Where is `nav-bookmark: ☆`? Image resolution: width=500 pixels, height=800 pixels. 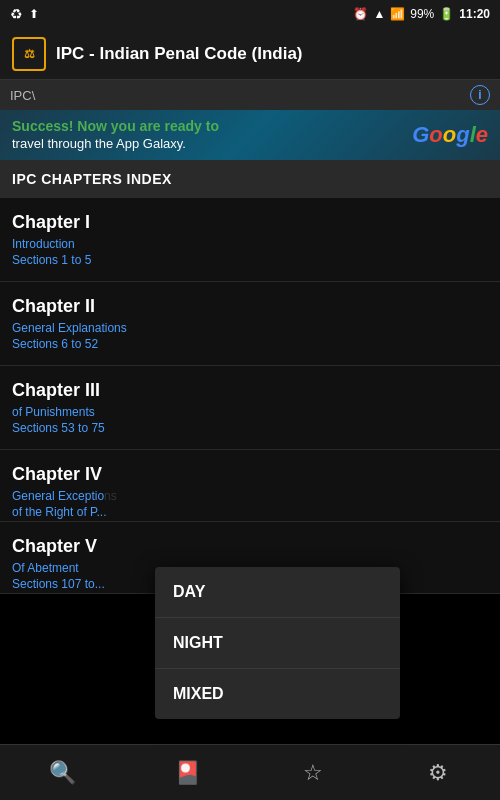 nav-bookmark: ☆ is located at coordinates (313, 773).